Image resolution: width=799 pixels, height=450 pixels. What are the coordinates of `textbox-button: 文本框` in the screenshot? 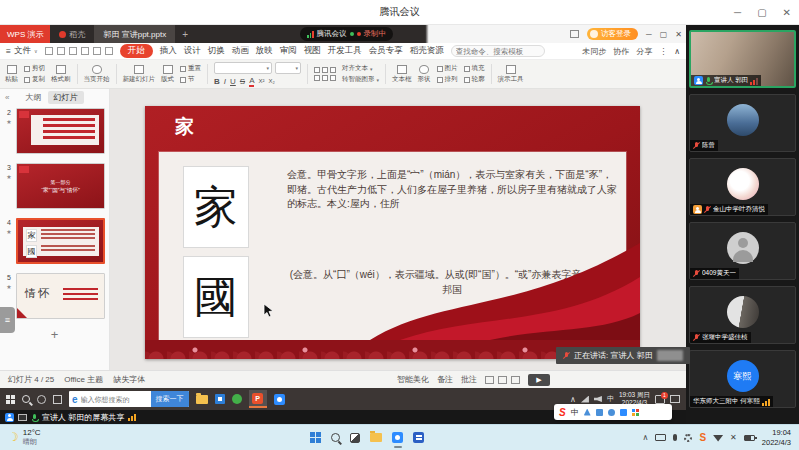 It's located at (402, 74).